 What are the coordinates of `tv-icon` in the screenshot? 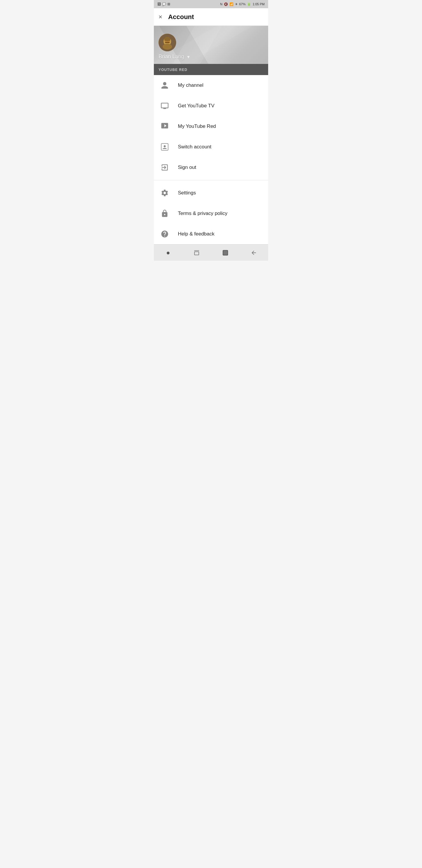 It's located at (165, 106).